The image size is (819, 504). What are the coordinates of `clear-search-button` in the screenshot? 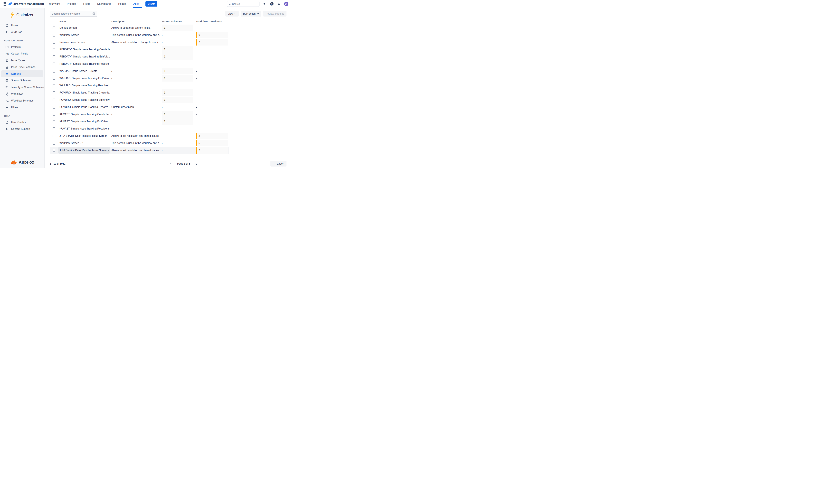 It's located at (94, 14).